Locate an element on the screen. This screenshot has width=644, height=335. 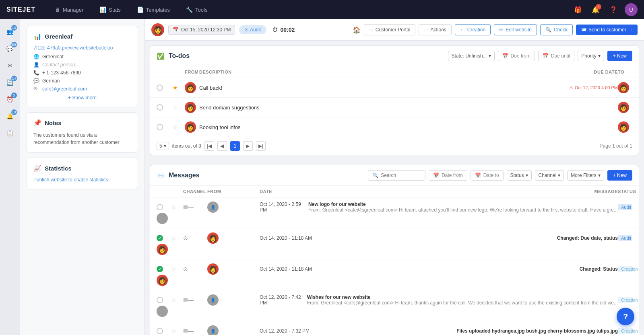
check-btn: 🔍 Check is located at coordinates (556, 30).